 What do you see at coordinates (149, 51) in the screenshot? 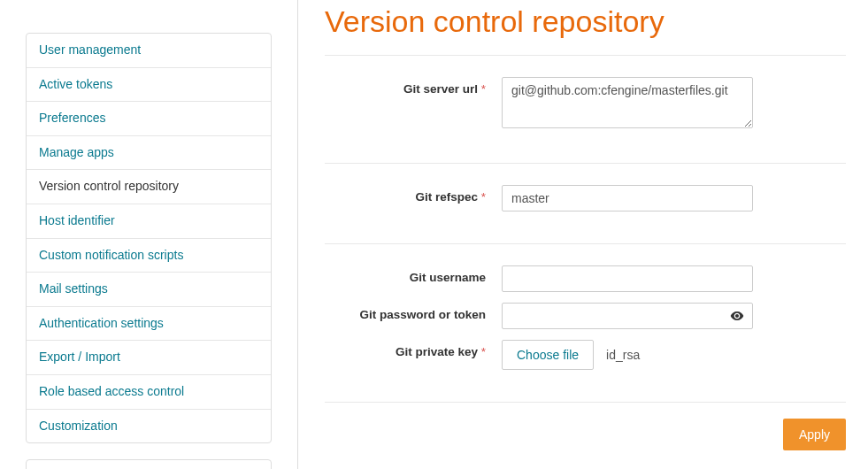
I see `sidebar-item-user-management: User management` at bounding box center [149, 51].